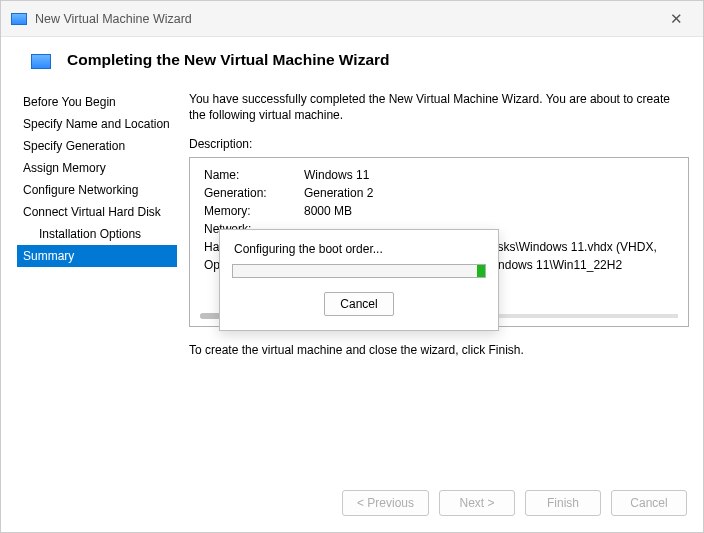  Describe the element at coordinates (481, 271) in the screenshot. I see `progress-fill` at that location.